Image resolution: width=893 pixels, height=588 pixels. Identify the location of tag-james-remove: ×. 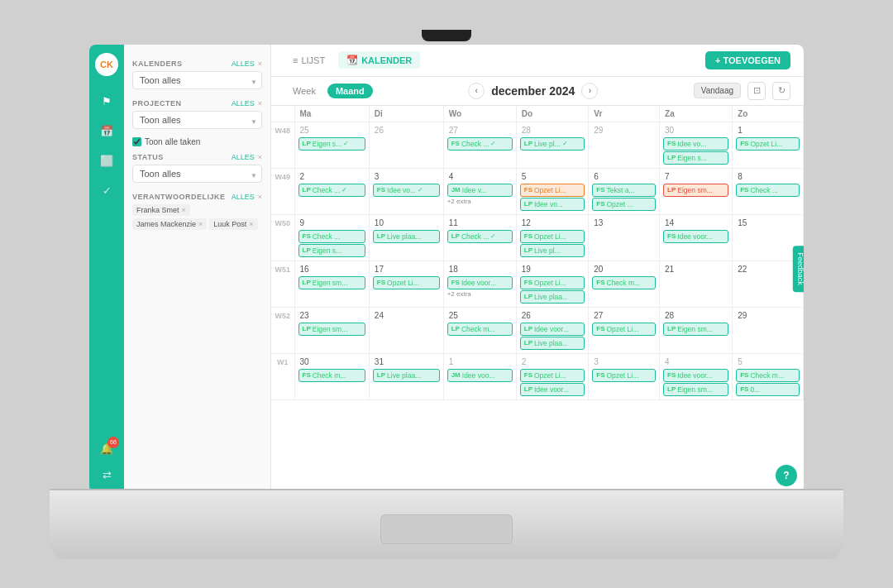
(200, 224).